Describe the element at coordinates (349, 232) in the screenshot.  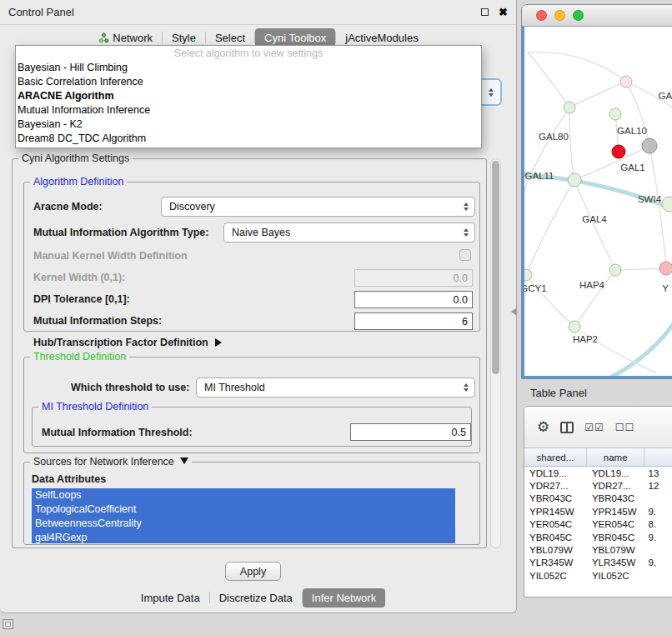
I see `mi-algorithm-type-select: Naive Bayes` at that location.